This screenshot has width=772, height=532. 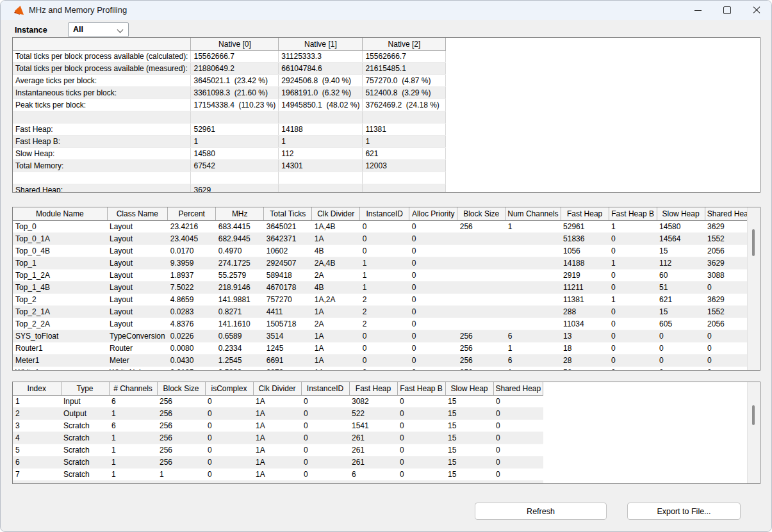 What do you see at coordinates (384, 239) in the screenshot?
I see `table-row: Top_0_1ALayout23.4045682.944536423711A00…` at bounding box center [384, 239].